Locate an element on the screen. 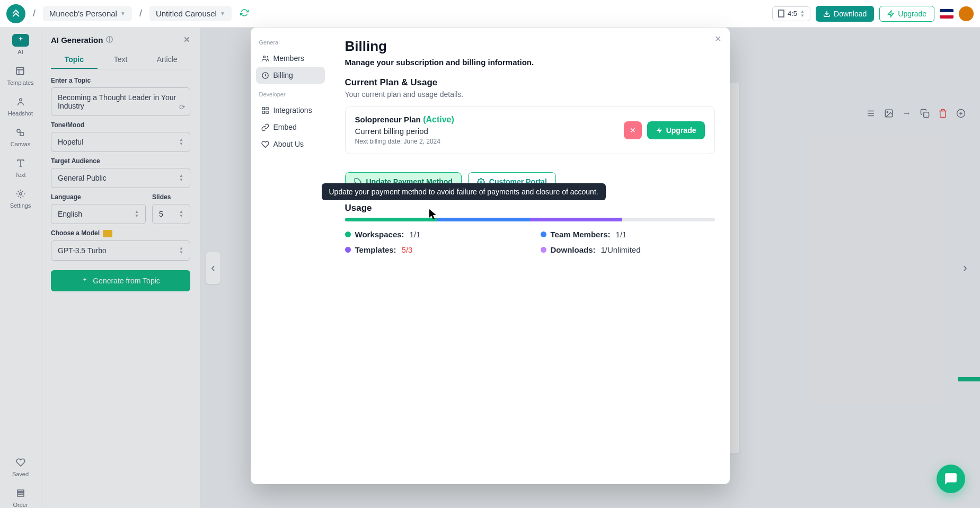 The height and width of the screenshot is (508, 980). chat-fab is located at coordinates (951, 479).